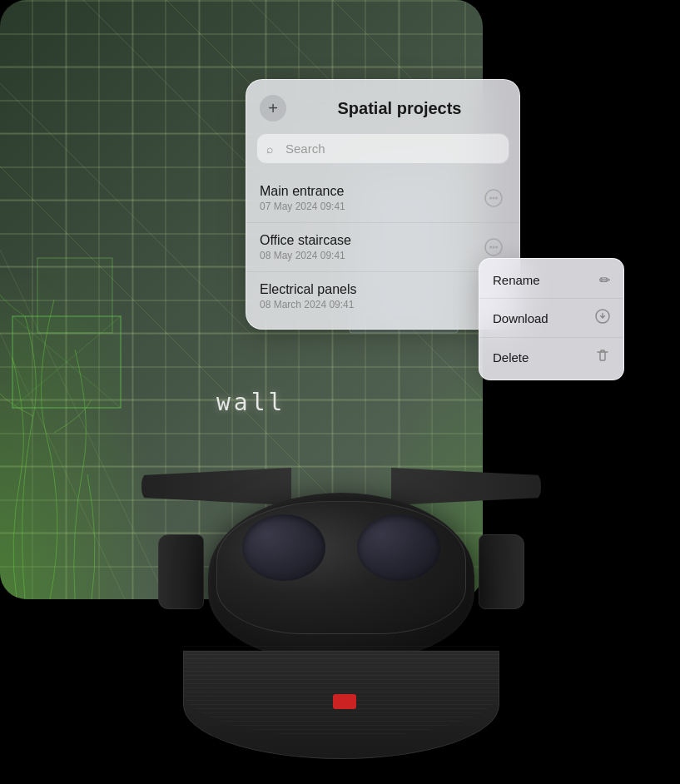  I want to click on context-delete: Delete, so click(551, 357).